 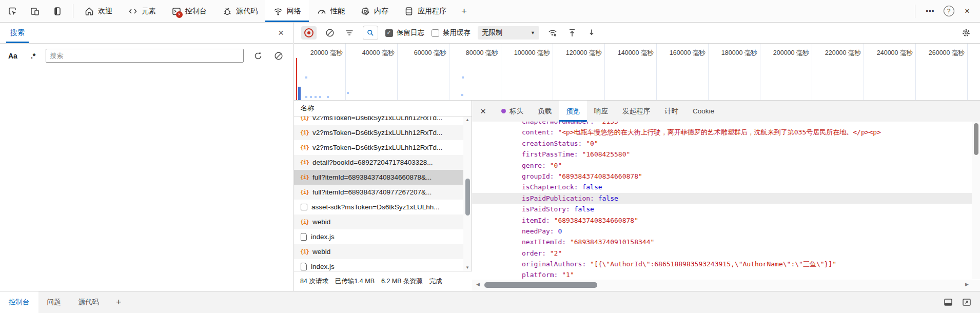 What do you see at coordinates (379, 178) in the screenshot?
I see `request-row: full?itemId=6893843740834660878&...` at bounding box center [379, 178].